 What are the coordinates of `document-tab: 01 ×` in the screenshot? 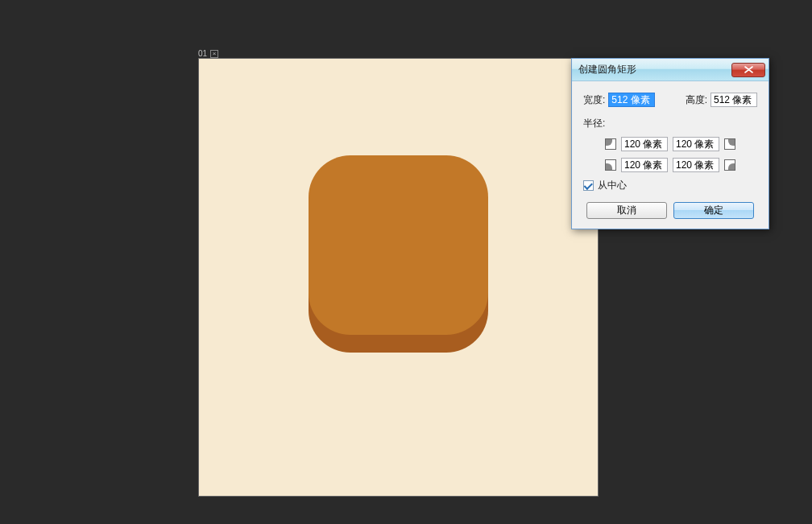 It's located at (208, 53).